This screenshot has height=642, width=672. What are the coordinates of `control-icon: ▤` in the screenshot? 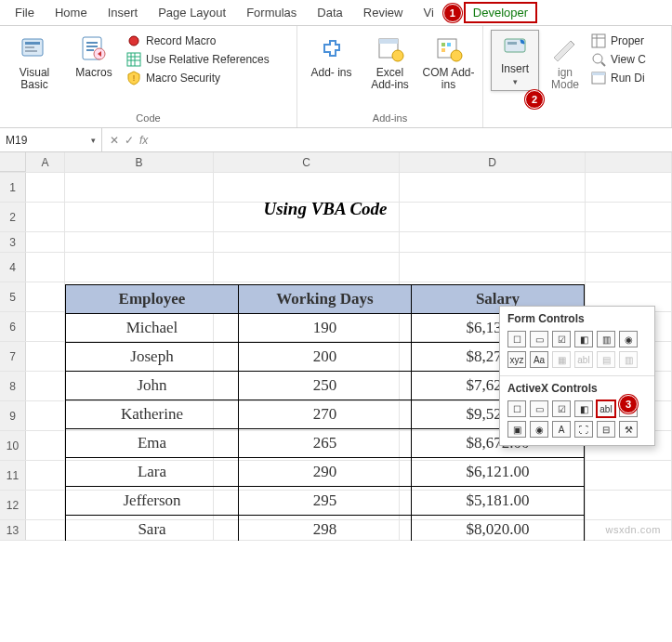 It's located at (606, 360).